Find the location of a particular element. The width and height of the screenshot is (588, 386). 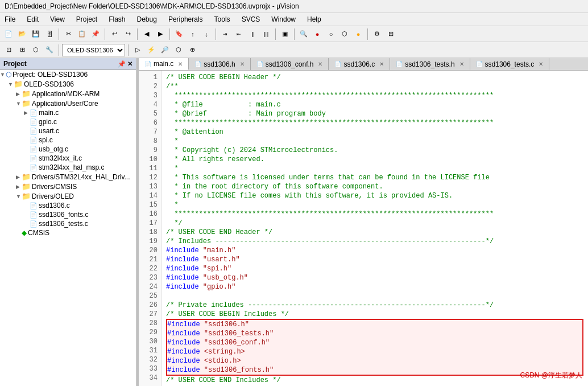

menu-help: Help is located at coordinates (314, 19).